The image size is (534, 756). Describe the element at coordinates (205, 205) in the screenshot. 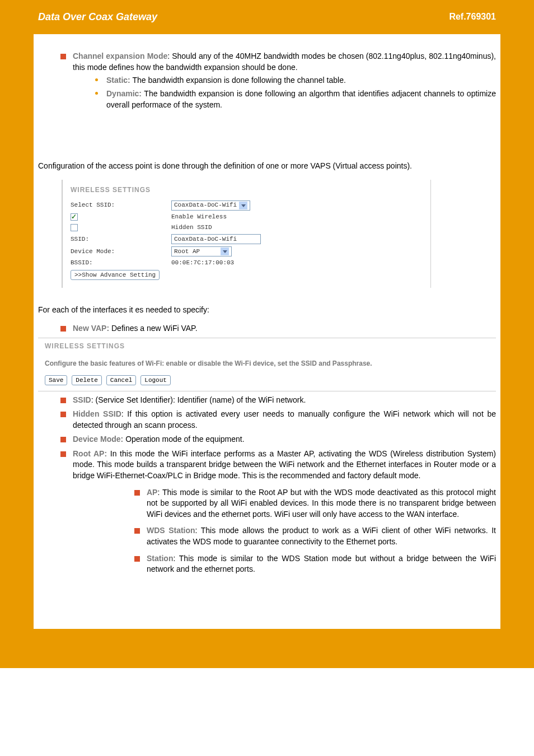

I see `select-ssid-value: CoaxData-DoC-Wifi` at that location.